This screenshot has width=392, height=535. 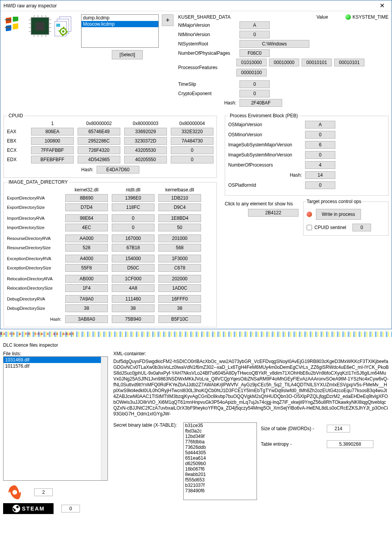 I want to click on close-icon: ✕, so click(x=382, y=5).